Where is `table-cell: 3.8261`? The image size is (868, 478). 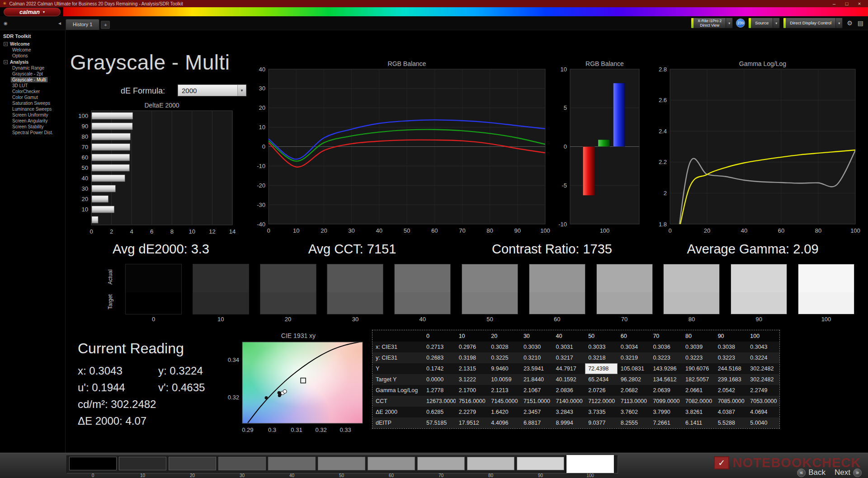 table-cell: 3.8261 is located at coordinates (698, 412).